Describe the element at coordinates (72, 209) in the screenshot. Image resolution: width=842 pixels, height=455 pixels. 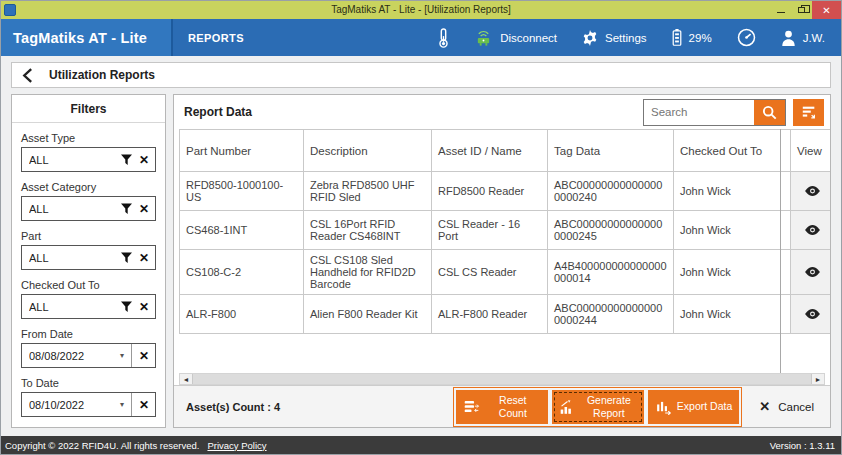
I see `asset-category-value` at that location.